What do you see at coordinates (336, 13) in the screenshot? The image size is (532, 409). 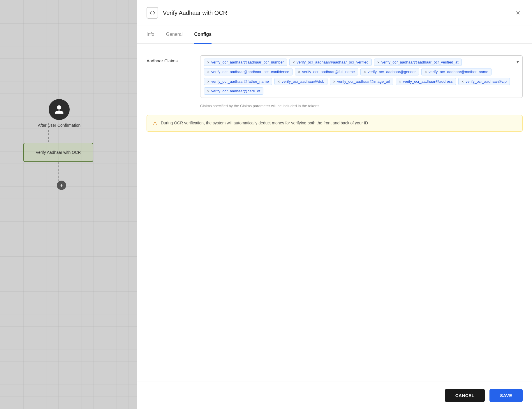 I see `dialog-title: Verify Aadhaar with OCR` at bounding box center [336, 13].